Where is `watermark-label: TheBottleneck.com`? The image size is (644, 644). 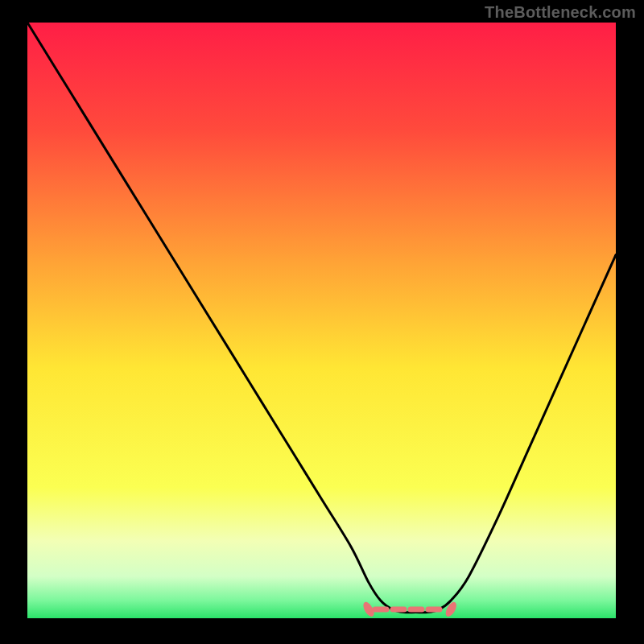 watermark-label: TheBottleneck.com is located at coordinates (560, 13).